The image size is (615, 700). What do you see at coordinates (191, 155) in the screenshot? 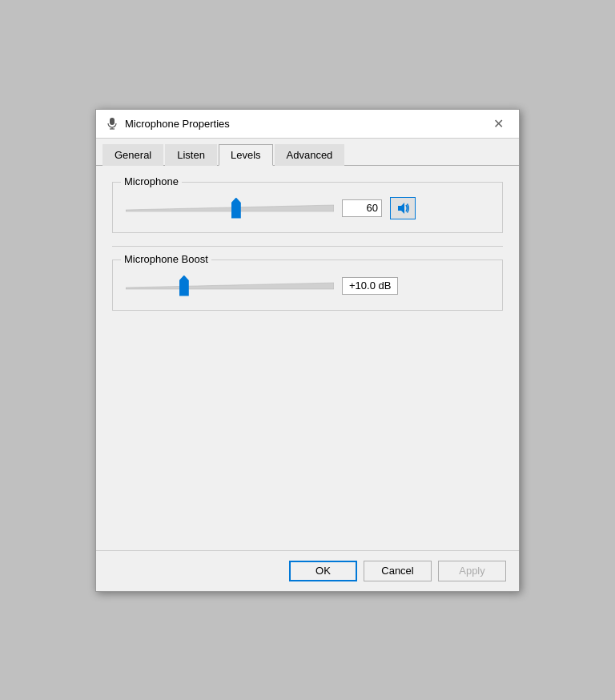
I see `tab-listen: Listen` at bounding box center [191, 155].